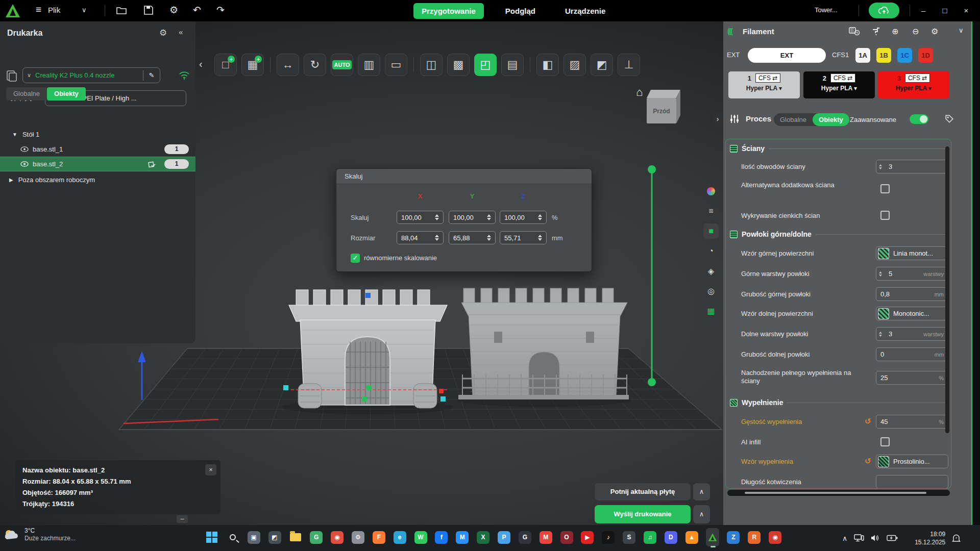  I want to click on lock-icon: ◈, so click(711, 271).